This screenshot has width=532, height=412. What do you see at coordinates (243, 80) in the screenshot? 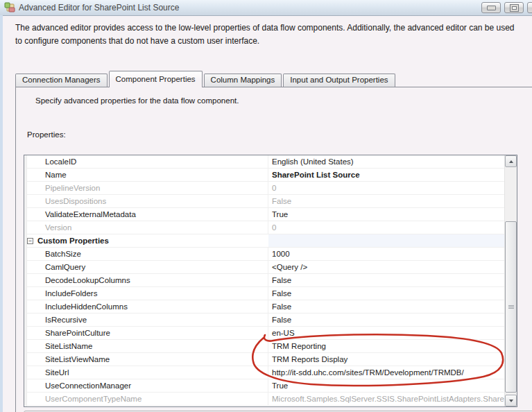
I see `tab-column-mappings: Column Mappings` at bounding box center [243, 80].